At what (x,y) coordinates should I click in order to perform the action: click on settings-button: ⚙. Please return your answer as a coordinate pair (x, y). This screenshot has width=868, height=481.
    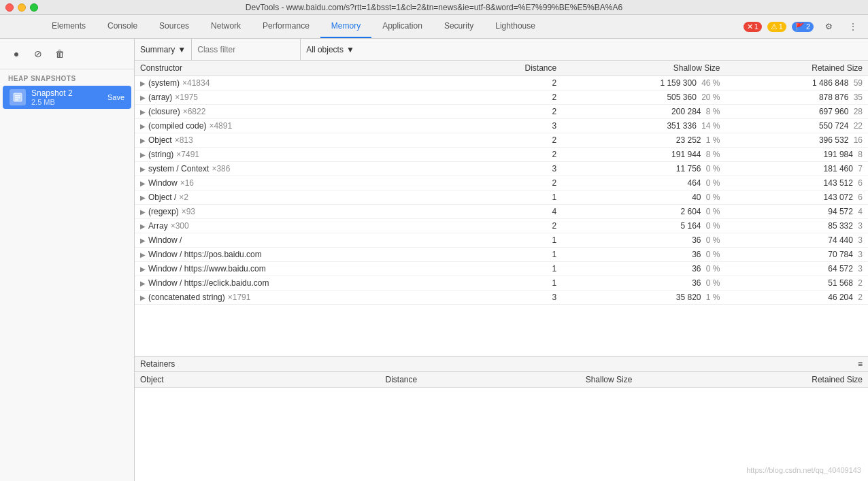
    Looking at the image, I should click on (829, 27).